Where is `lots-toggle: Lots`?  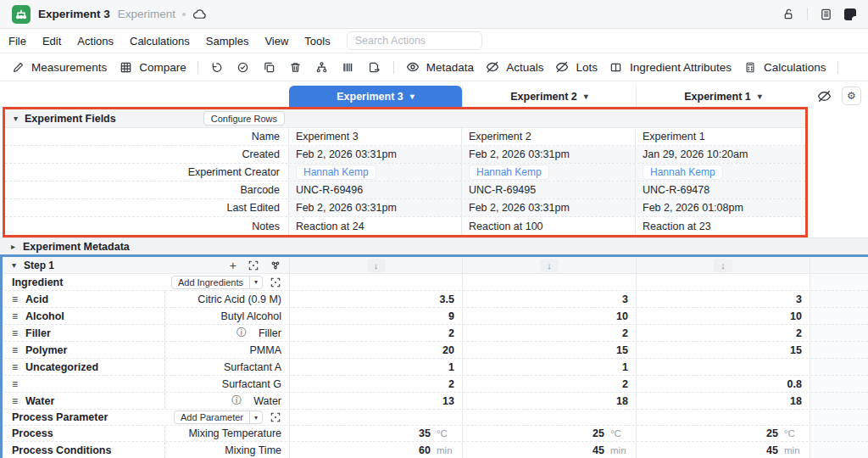 lots-toggle: Lots is located at coordinates (576, 67).